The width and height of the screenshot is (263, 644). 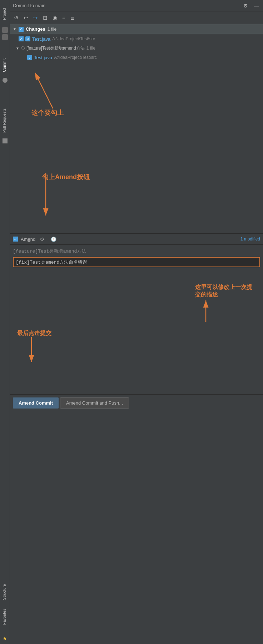 What do you see at coordinates (137, 251) in the screenshot?
I see `prev-commit-message: [feature]Test类新增amend方法` at bounding box center [137, 251].